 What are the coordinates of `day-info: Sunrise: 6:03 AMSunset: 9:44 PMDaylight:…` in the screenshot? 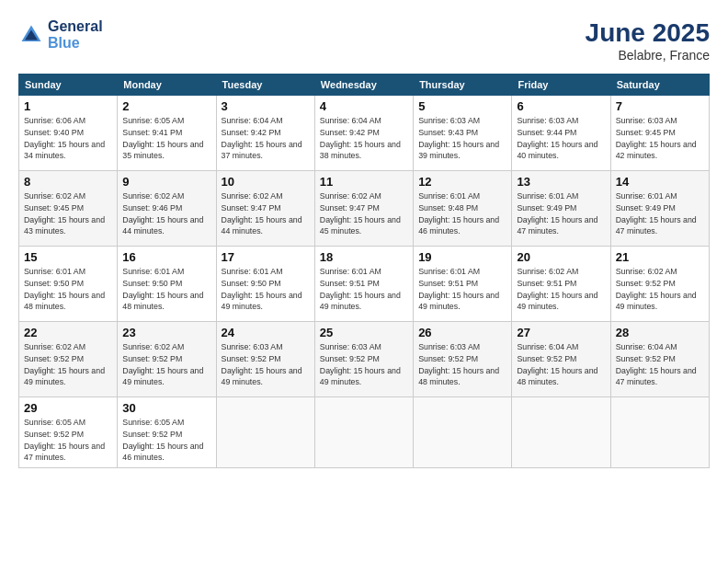 It's located at (561, 138).